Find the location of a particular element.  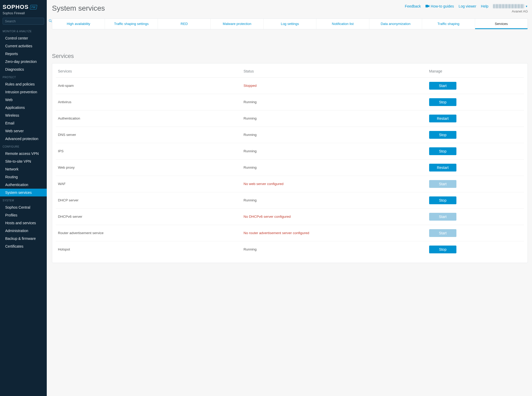

nav-item-hosts-and-services: Hosts and services is located at coordinates (23, 223).